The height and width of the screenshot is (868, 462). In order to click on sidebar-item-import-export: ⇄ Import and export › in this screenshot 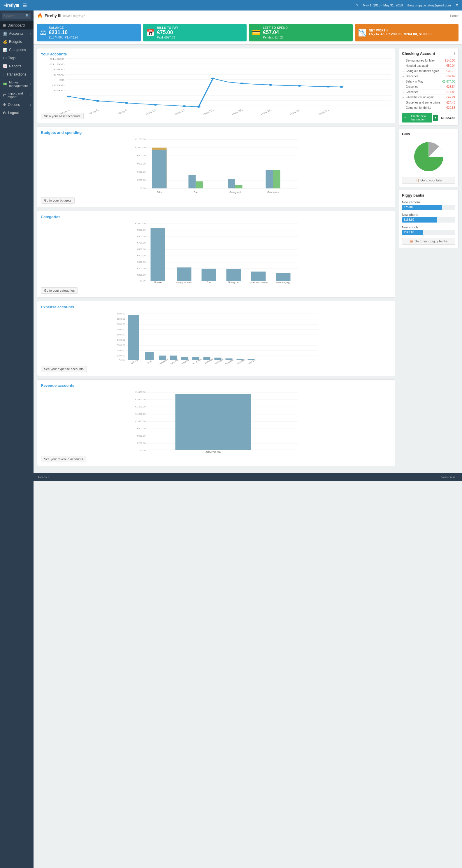, I will do `click(17, 95)`.